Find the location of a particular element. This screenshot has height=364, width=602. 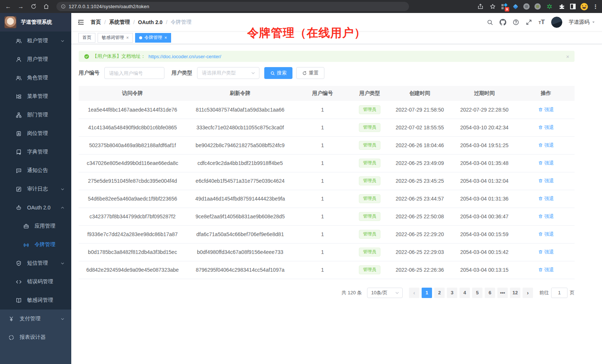

page-number-button: 12 is located at coordinates (515, 293).